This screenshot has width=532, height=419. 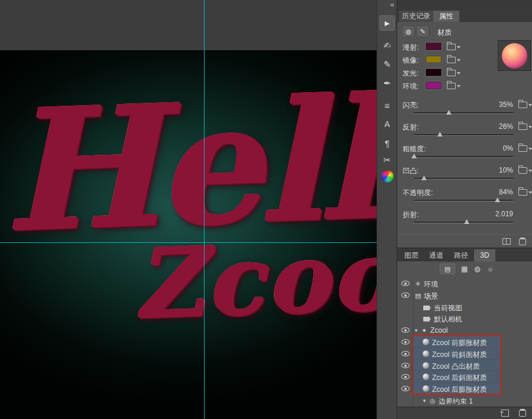 I want to click on character-panel-icon: A, so click(x=387, y=124).